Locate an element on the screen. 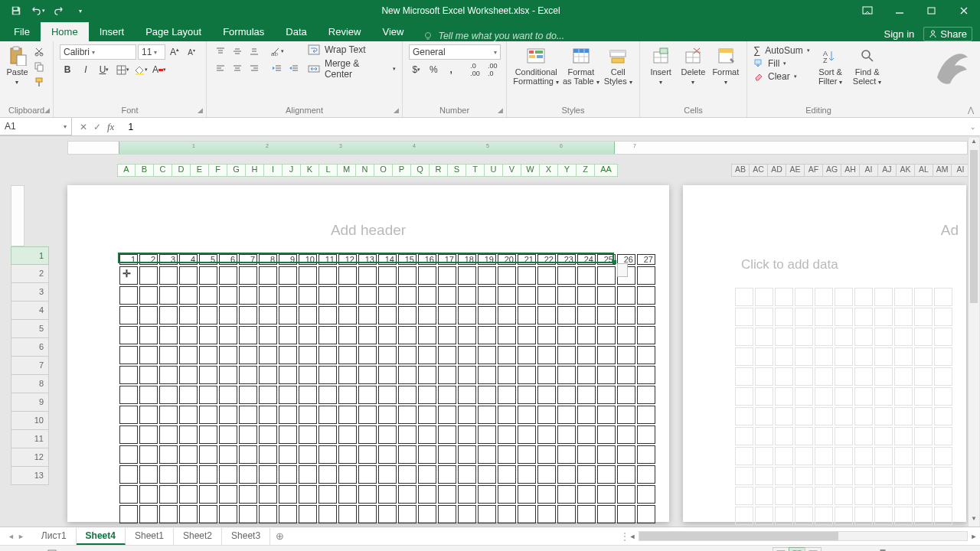 The image size is (980, 551). column-header: W is located at coordinates (531, 170).